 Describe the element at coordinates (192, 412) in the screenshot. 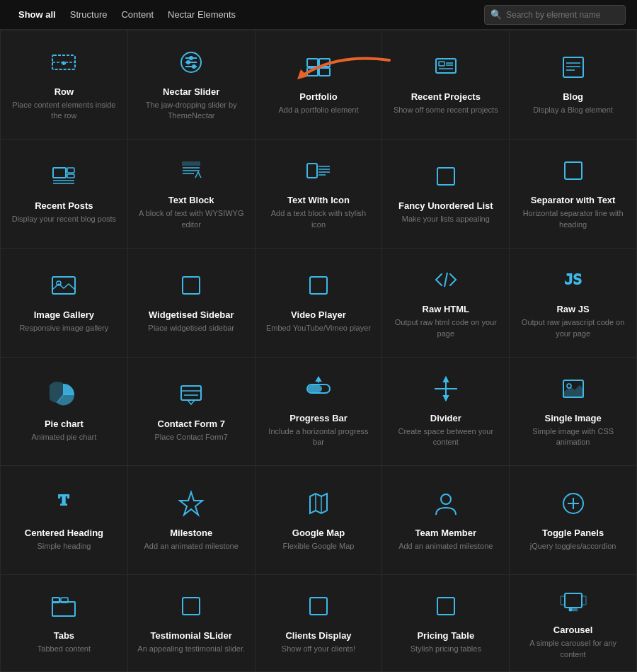

I see `grid-item-contact-form: Contact Form 7 Place Contact Form7` at that location.